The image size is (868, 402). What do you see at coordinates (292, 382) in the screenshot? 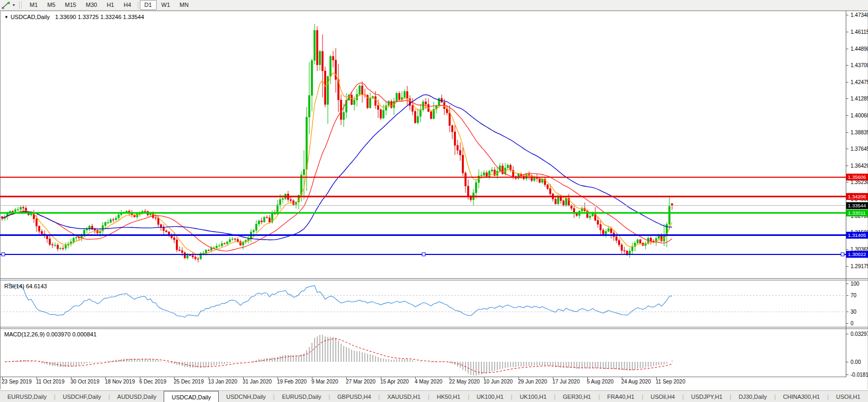
I see `svg-text: 19 Feb 2020` at bounding box center [292, 382].